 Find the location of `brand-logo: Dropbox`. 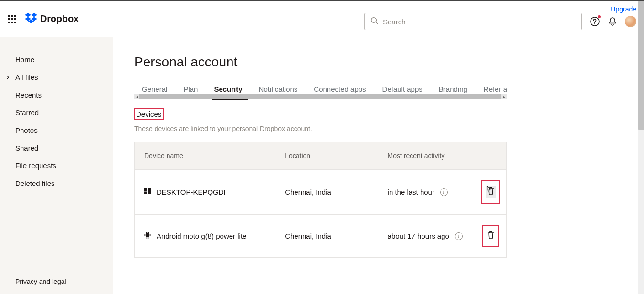

brand-logo: Dropbox is located at coordinates (52, 19).